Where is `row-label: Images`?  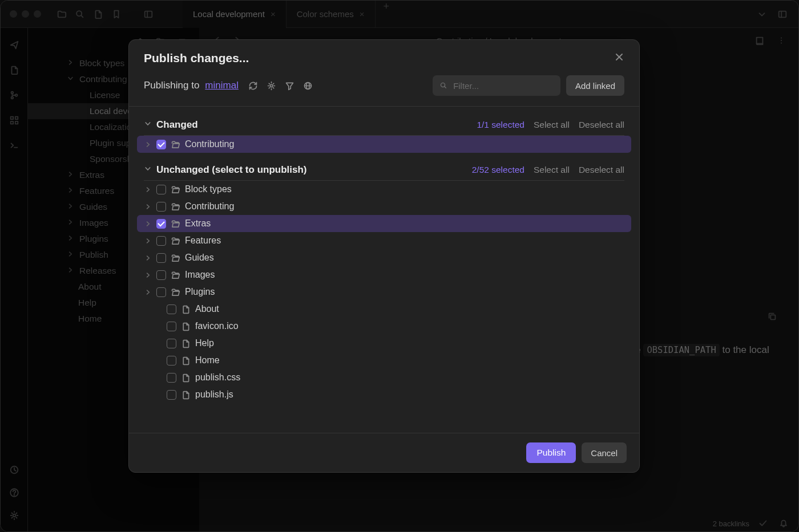
row-label: Images is located at coordinates (200, 275).